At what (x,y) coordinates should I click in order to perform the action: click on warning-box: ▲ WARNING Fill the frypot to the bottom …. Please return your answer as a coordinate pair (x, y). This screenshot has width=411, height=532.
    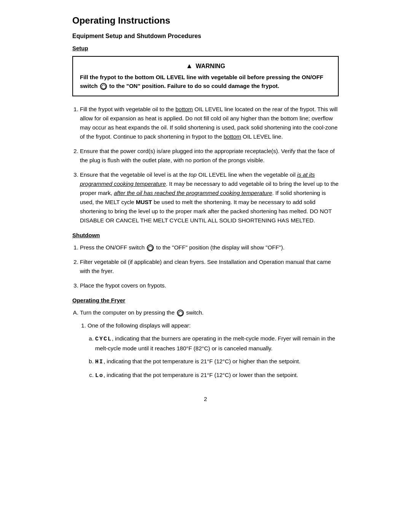
    Looking at the image, I should click on (206, 76).